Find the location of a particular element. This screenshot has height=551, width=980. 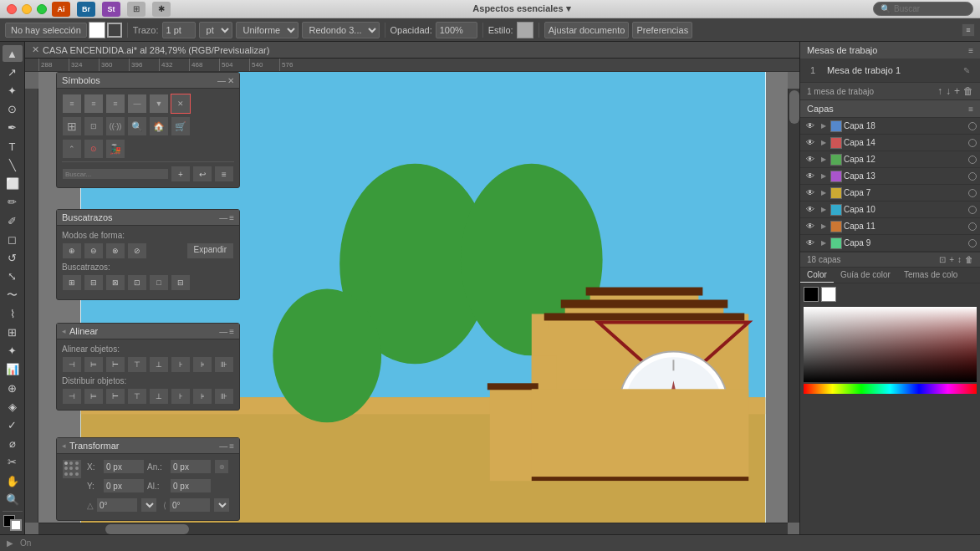

rotate-tool: ↺ is located at coordinates (13, 258).